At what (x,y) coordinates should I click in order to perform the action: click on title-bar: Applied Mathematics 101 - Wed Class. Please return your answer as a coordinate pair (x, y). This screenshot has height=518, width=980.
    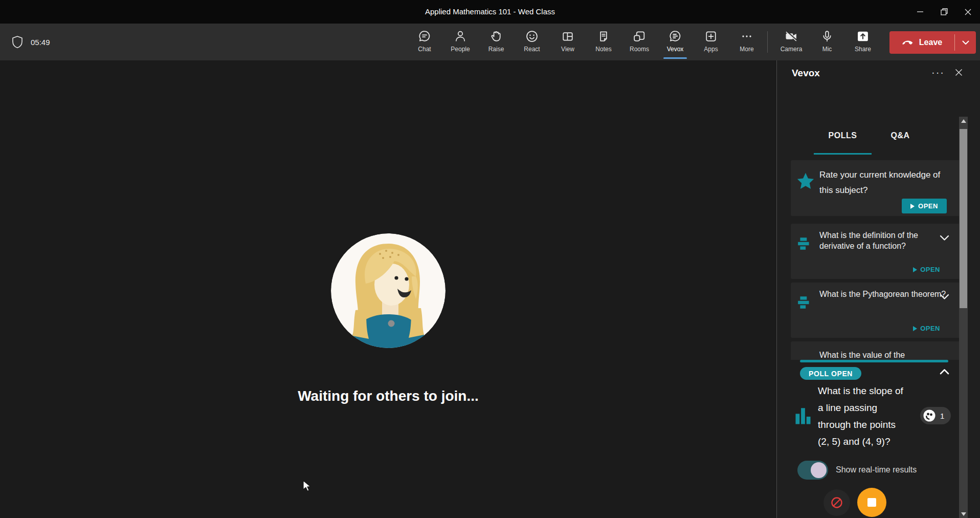
    Looking at the image, I should click on (490, 12).